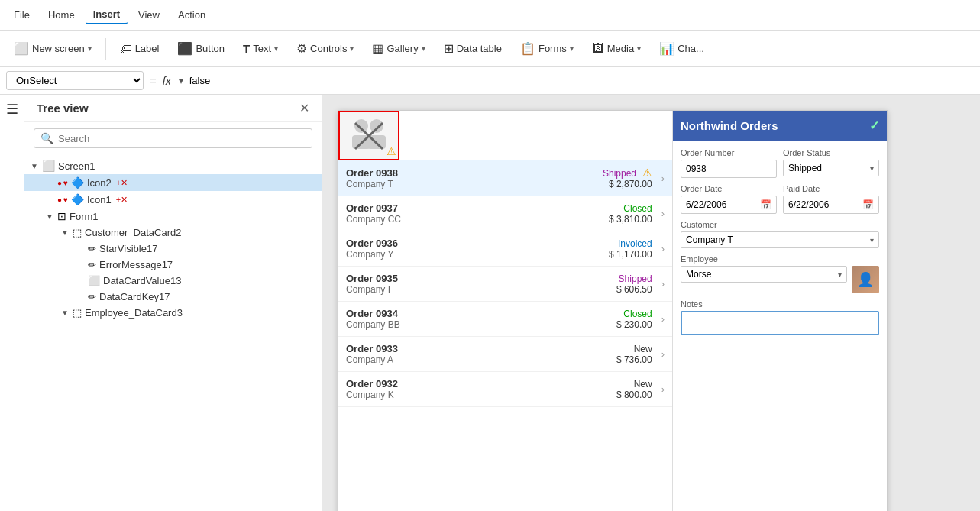 This screenshot has height=511, width=980. I want to click on text-button: T Text ▾, so click(260, 49).